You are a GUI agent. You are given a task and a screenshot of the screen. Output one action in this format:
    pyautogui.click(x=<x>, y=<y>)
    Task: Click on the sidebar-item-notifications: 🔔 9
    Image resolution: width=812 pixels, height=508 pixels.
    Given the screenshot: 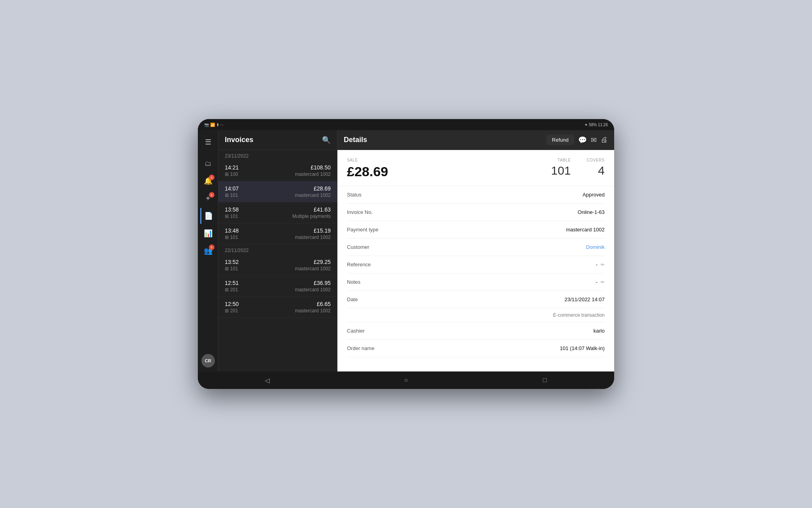 What is the action you would take?
    pyautogui.click(x=208, y=181)
    